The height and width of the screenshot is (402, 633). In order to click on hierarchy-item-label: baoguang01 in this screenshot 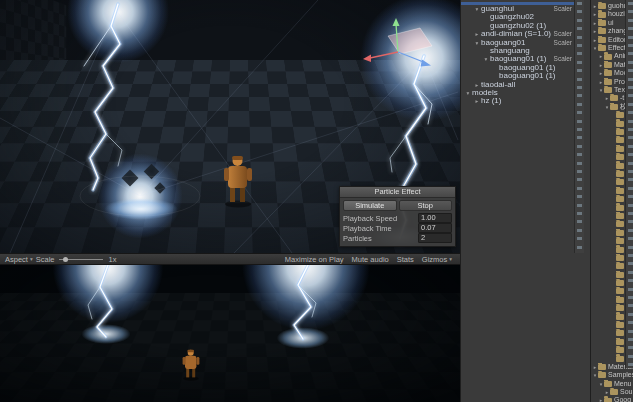, I will do `click(504, 43)`.